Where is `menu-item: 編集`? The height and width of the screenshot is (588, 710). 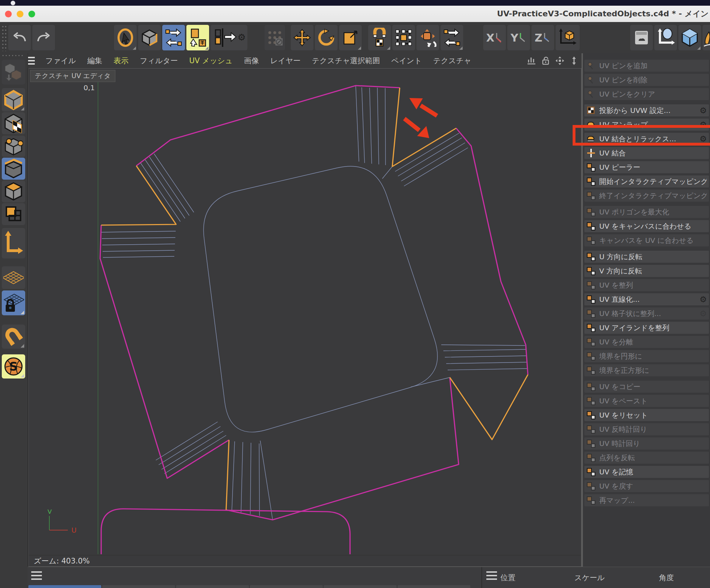
menu-item: 編集 is located at coordinates (95, 61).